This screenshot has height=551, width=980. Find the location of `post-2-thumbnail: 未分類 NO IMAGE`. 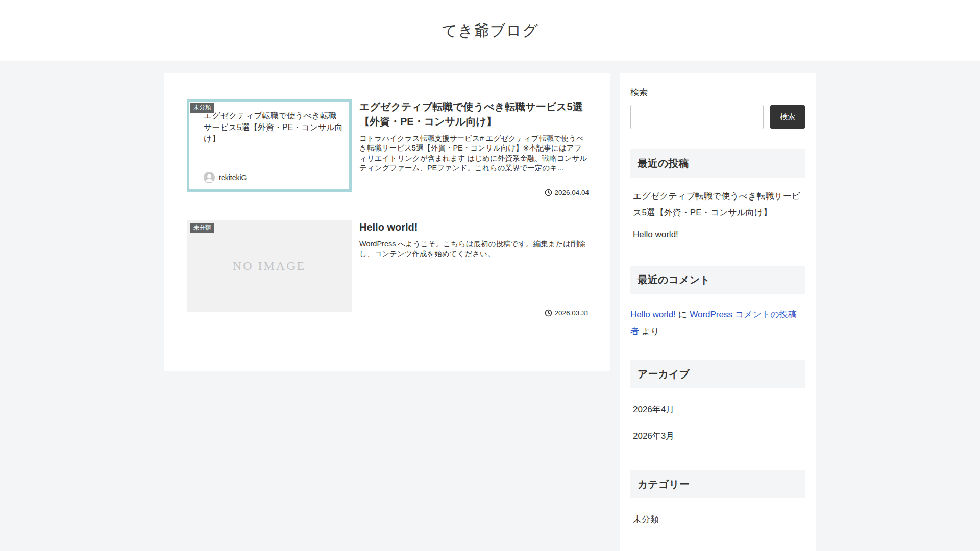

post-2-thumbnail: 未分類 NO IMAGE is located at coordinates (270, 266).